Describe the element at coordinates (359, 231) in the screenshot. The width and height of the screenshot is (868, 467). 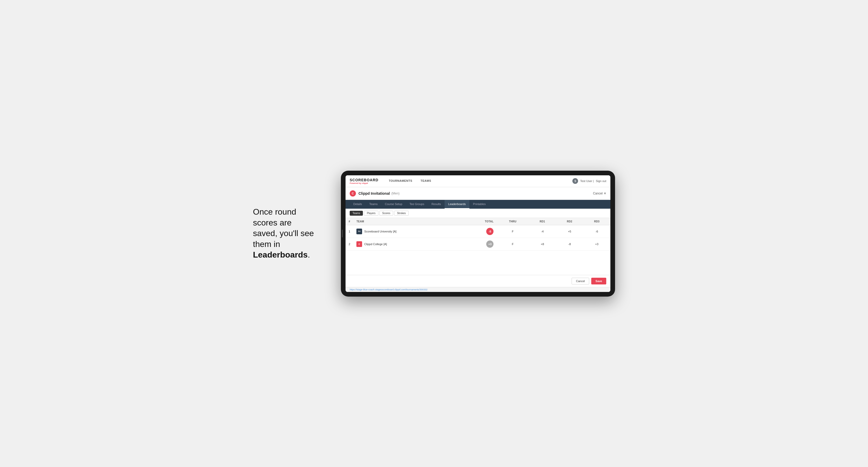
I see `team-logo-1: SU` at that location.